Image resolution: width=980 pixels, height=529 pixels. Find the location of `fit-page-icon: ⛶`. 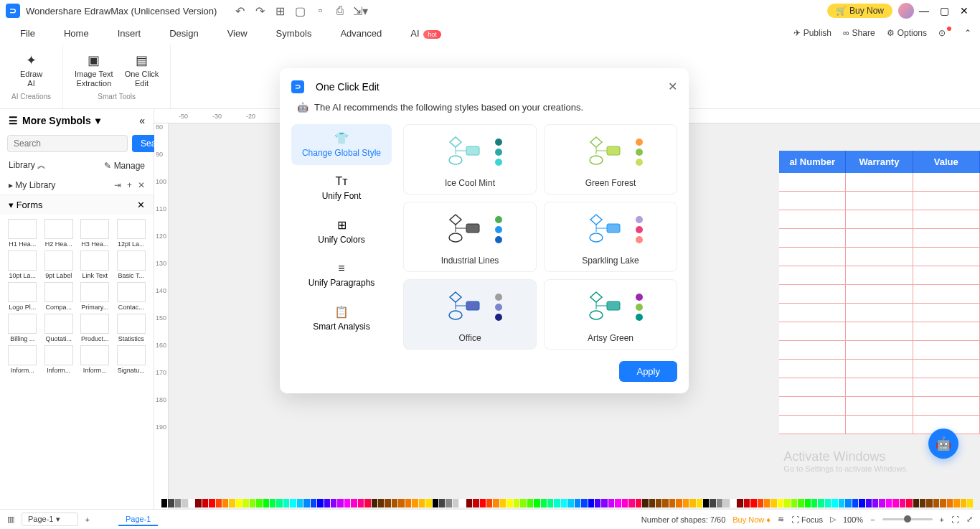

fit-page-icon: ⛶ is located at coordinates (956, 520).